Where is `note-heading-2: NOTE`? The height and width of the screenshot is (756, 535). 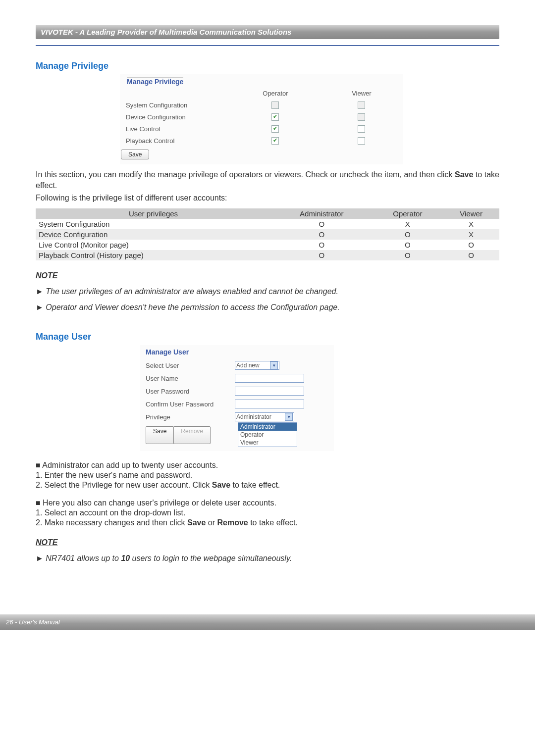
note-heading-2: NOTE is located at coordinates (268, 543).